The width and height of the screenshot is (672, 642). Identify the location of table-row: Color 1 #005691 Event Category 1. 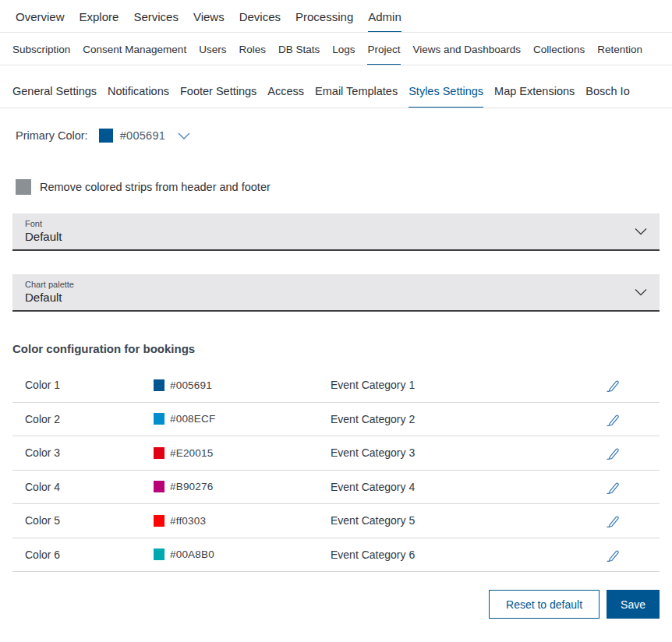
(336, 386).